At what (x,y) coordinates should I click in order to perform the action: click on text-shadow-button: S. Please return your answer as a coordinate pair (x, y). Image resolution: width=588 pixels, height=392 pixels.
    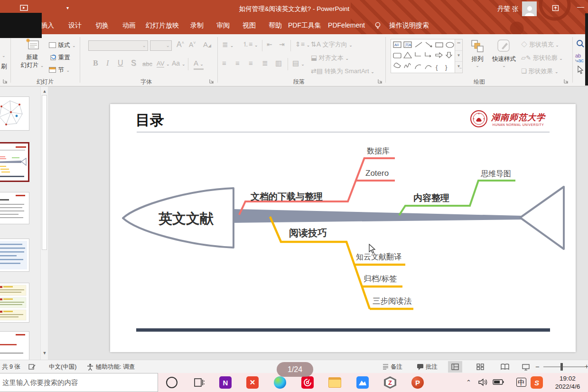
    Looking at the image, I should click on (134, 63).